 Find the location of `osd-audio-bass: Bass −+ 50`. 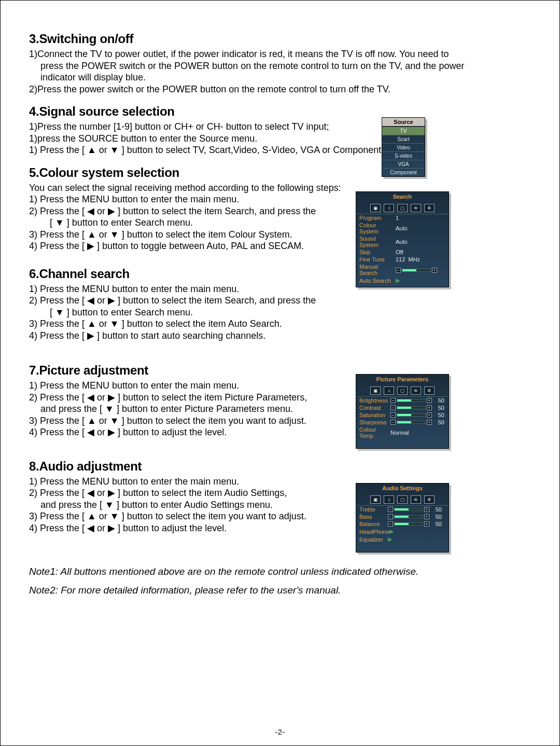

osd-audio-bass: Bass −+ 50 is located at coordinates (402, 517).